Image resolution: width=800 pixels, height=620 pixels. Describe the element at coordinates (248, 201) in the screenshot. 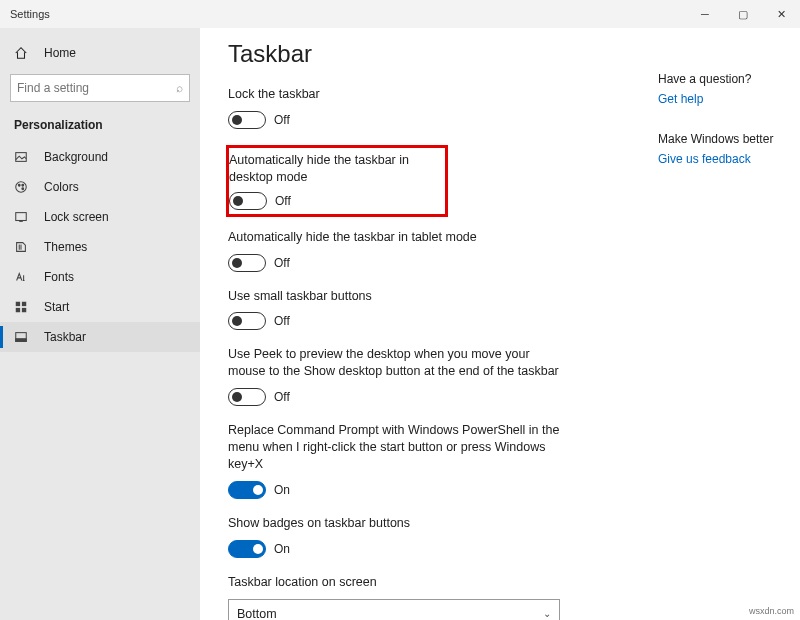

I see `toggle-autohide-desktop` at that location.